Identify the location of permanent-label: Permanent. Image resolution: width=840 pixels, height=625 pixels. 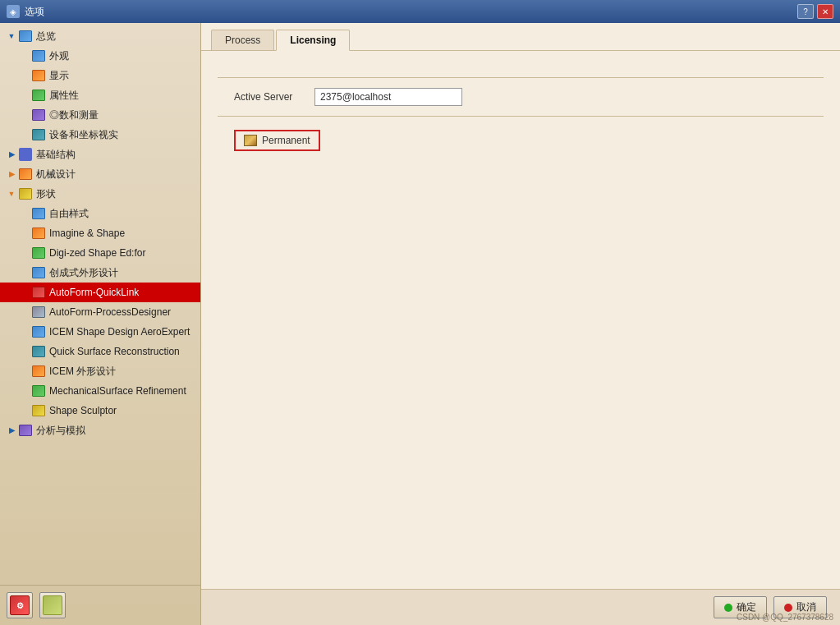
(286, 140).